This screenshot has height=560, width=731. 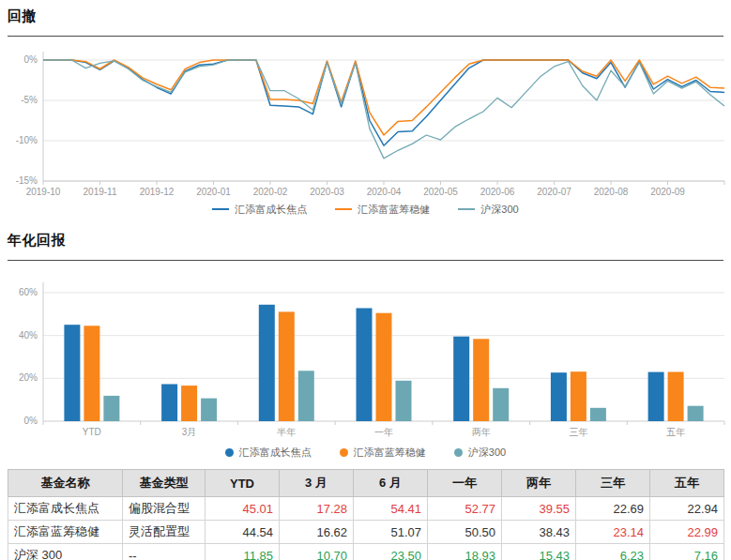 I want to click on axis-tick-label: 五年, so click(x=676, y=431).